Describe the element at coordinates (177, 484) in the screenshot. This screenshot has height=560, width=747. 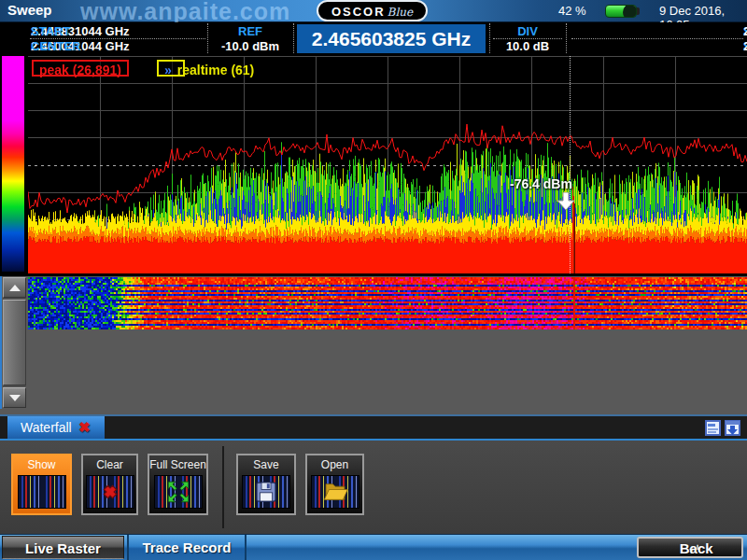
I see `full-screen-button: Full Screen` at that location.